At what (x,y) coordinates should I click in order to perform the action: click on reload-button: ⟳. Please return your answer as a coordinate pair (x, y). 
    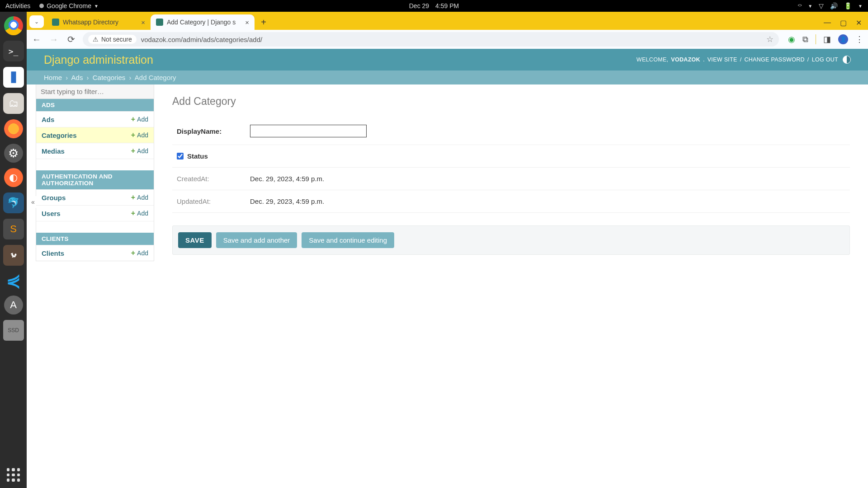
    Looking at the image, I should click on (71, 39).